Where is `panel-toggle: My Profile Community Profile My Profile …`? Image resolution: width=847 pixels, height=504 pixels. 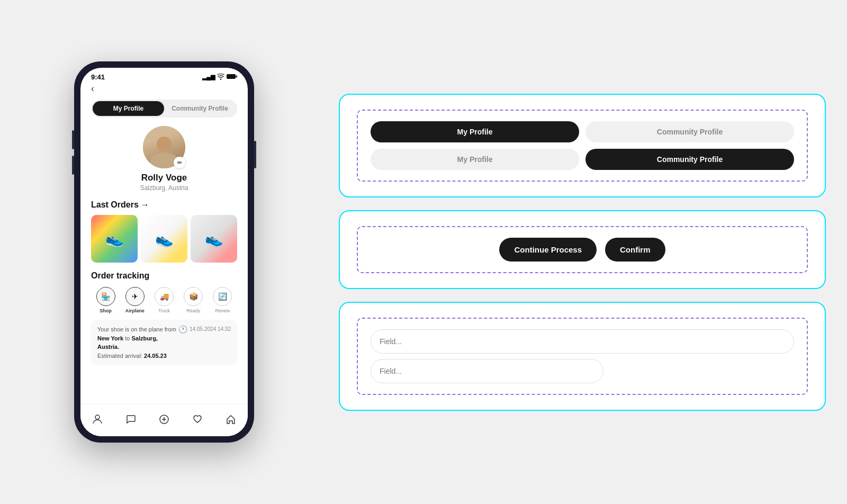 panel-toggle: My Profile Community Profile My Profile … is located at coordinates (582, 146).